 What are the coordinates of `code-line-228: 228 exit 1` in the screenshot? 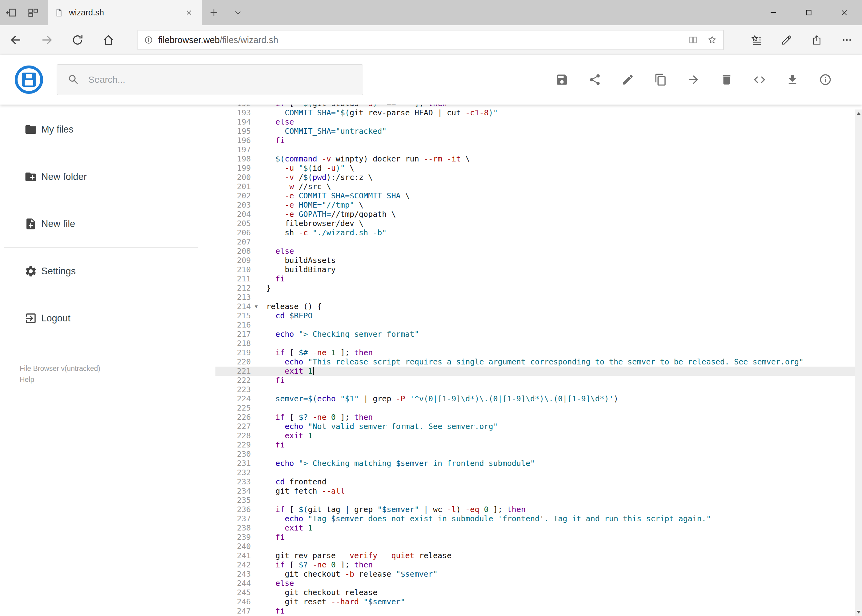 It's located at (539, 436).